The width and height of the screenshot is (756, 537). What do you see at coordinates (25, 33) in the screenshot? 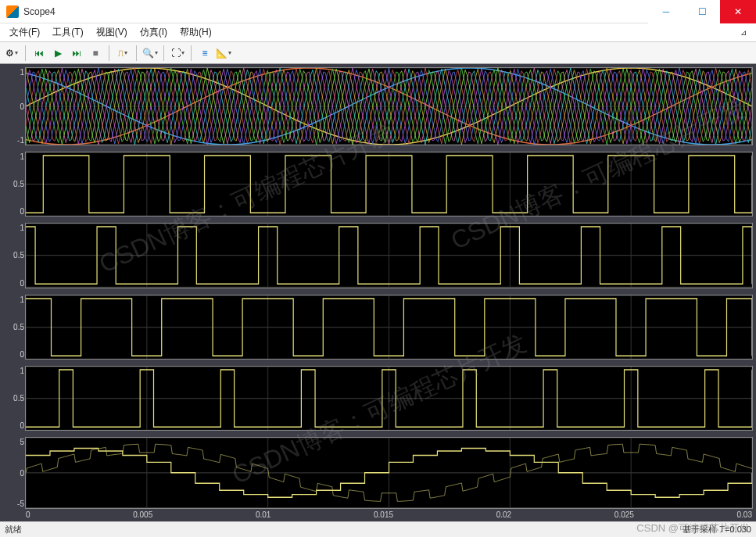
I see `menu-file: 文件(F)` at bounding box center [25, 33].